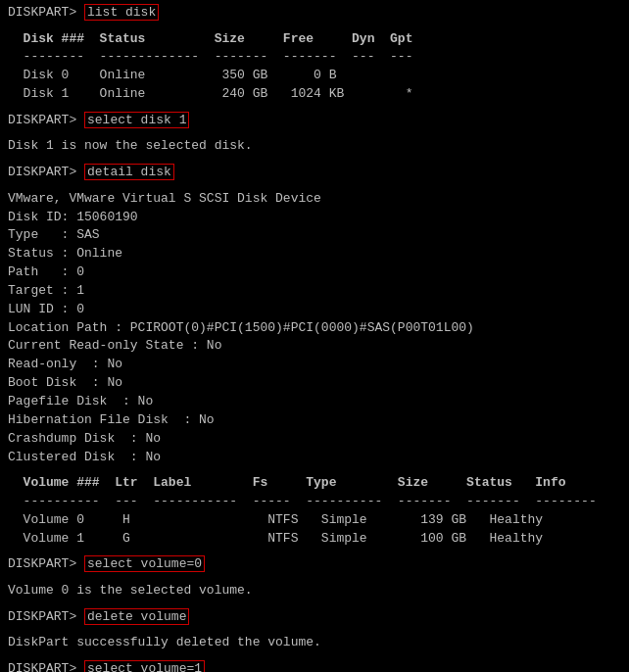 The height and width of the screenshot is (672, 629). What do you see at coordinates (314, 172) in the screenshot?
I see `terminal-line: DISKPART> detail disk` at bounding box center [314, 172].